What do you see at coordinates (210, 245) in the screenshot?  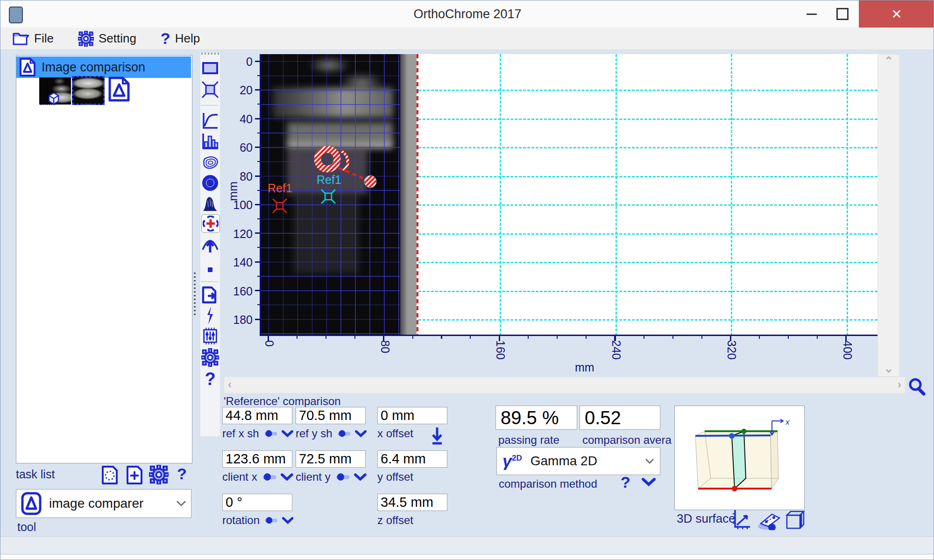 I see `arc-arrow-icon` at bounding box center [210, 245].